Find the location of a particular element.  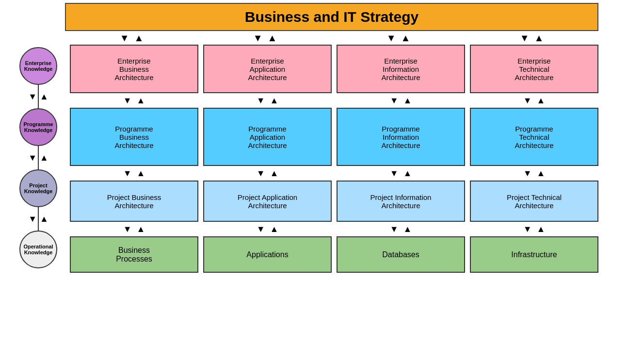

applications: Applications is located at coordinates (268, 254).